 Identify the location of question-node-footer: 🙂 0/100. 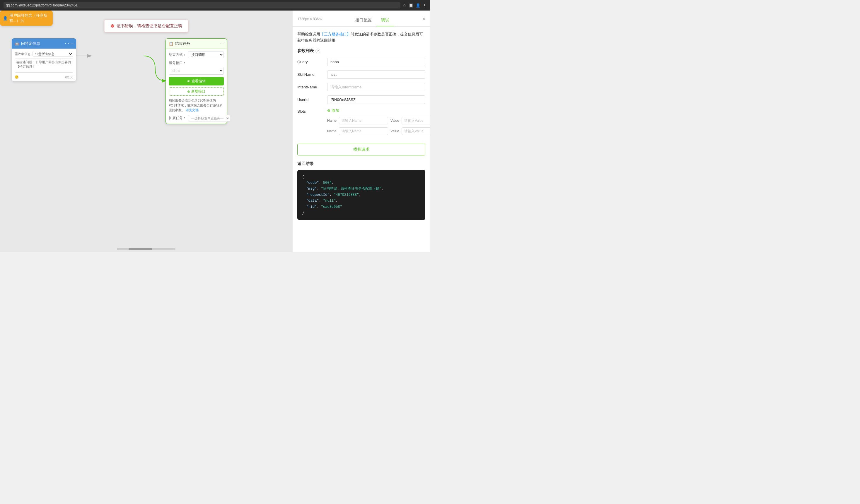
(44, 76).